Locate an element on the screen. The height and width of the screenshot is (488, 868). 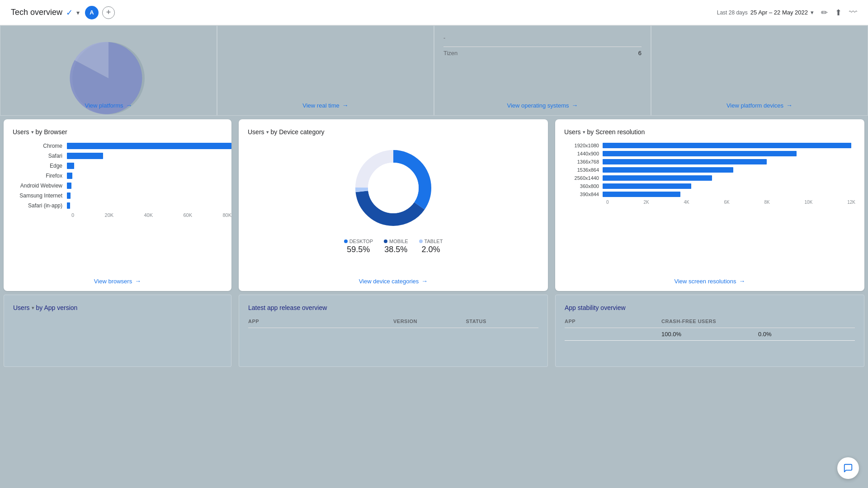
browser-bar-row: Safari is located at coordinates (122, 156).